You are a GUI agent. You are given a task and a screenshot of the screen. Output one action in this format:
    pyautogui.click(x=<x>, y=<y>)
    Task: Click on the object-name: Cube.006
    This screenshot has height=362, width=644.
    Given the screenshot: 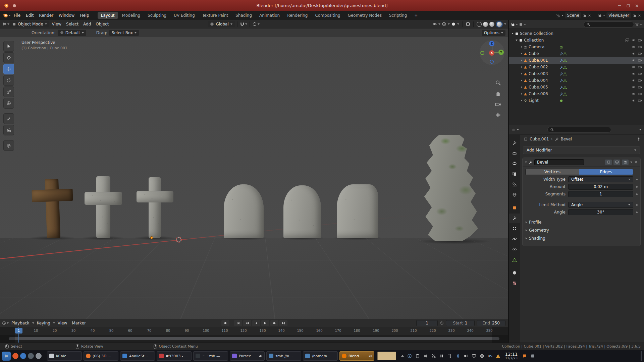 What is the action you would take?
    pyautogui.click(x=544, y=94)
    